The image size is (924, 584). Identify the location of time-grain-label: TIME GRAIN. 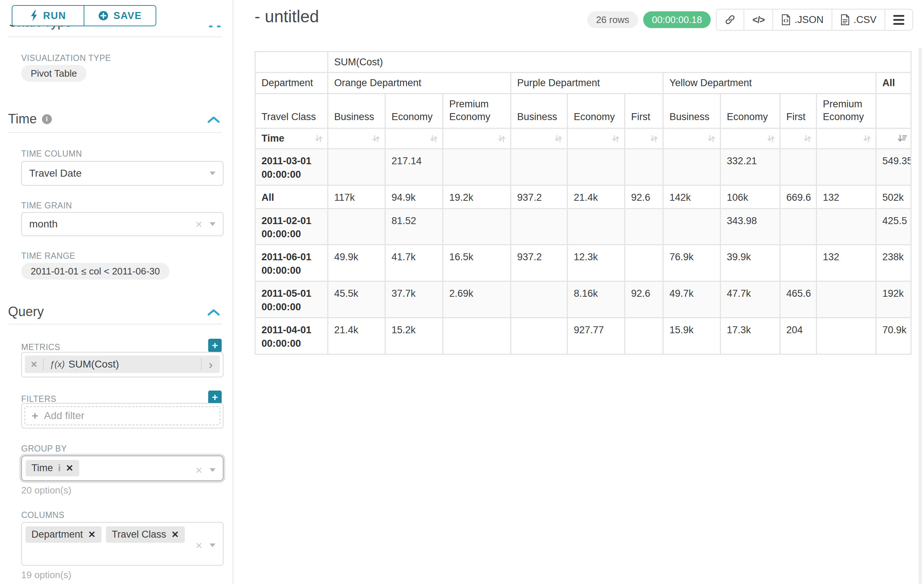
(47, 206).